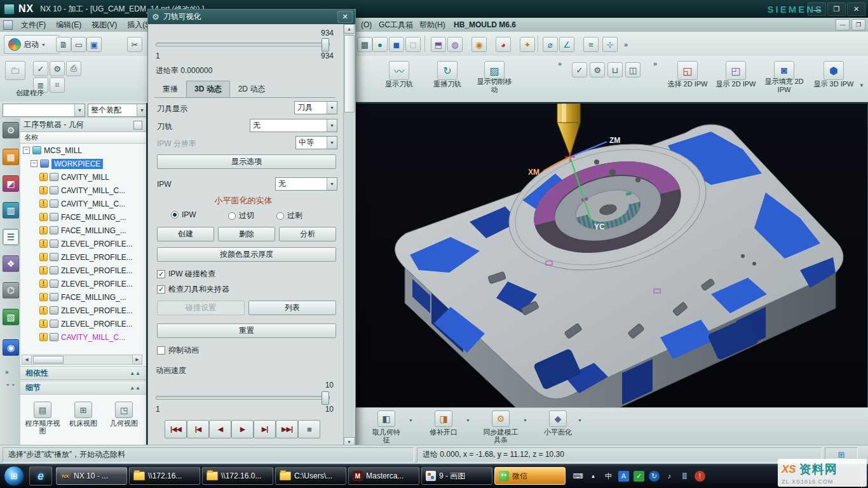  Describe the element at coordinates (834, 84) in the screenshot. I see `show-3d-ipw-label: 显示 3D IPW` at that location.